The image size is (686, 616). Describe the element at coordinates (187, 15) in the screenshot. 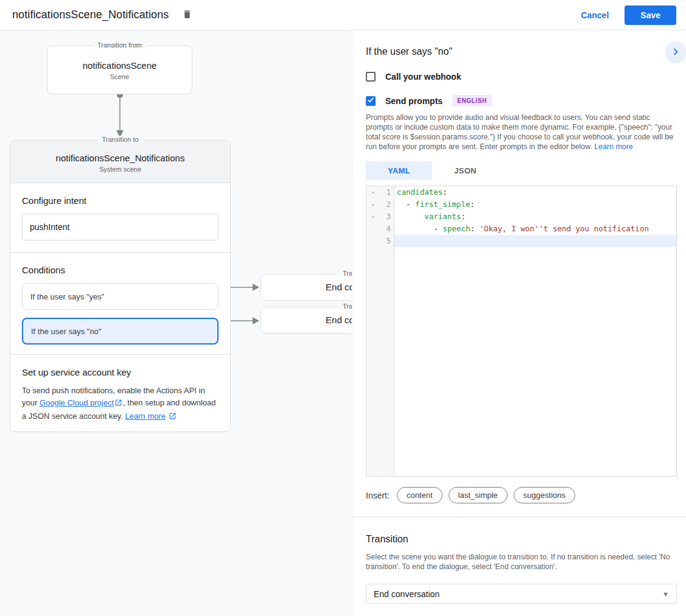

I see `trash-icon` at that location.